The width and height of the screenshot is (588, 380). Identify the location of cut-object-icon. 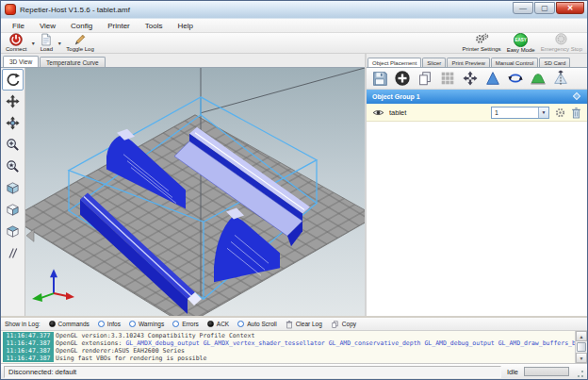
(561, 78).